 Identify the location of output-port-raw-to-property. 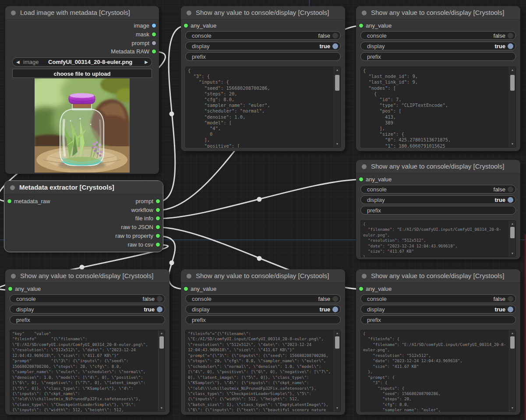
(158, 236).